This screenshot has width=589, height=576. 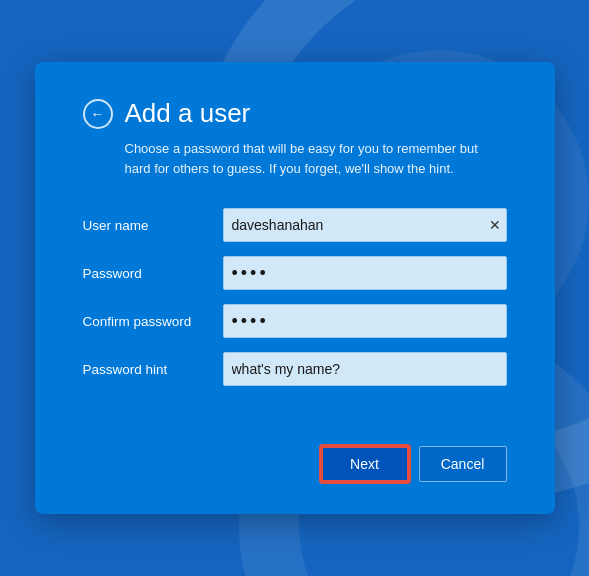 What do you see at coordinates (98, 114) in the screenshot?
I see `back-button: ←` at bounding box center [98, 114].